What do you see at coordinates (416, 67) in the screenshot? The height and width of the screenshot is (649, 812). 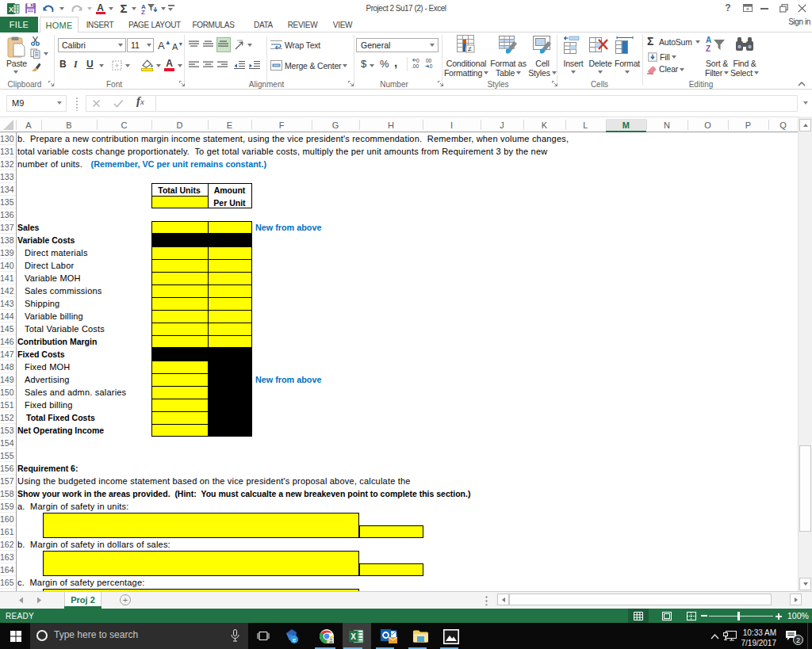 I see `svg-text: .00` at bounding box center [416, 67].